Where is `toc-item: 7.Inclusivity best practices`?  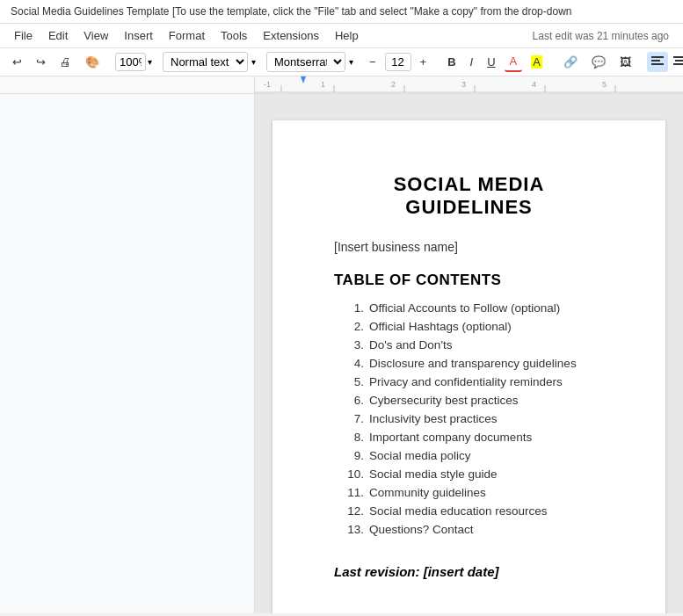
toc-item: 7.Inclusivity best practices is located at coordinates (473, 418).